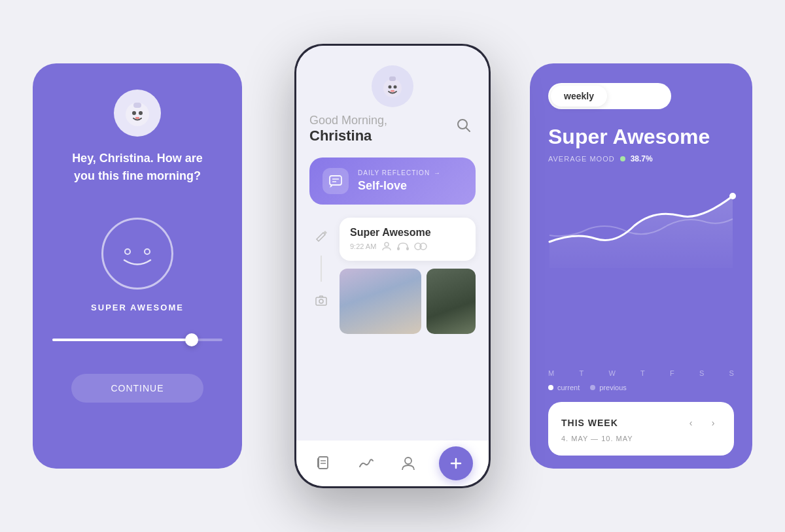 The height and width of the screenshot is (532, 785). Describe the element at coordinates (336, 181) in the screenshot. I see `reflection-icon` at that location.